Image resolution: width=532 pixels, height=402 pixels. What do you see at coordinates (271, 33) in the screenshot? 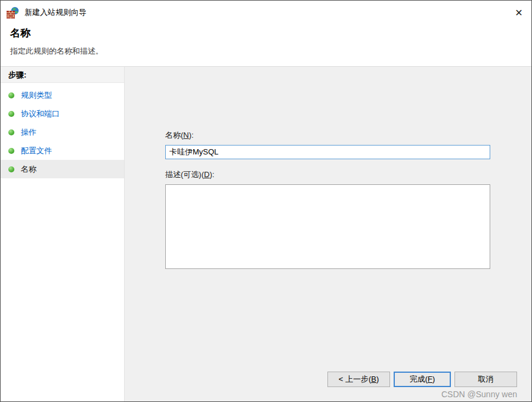
I see `page-title: 名称` at bounding box center [271, 33].